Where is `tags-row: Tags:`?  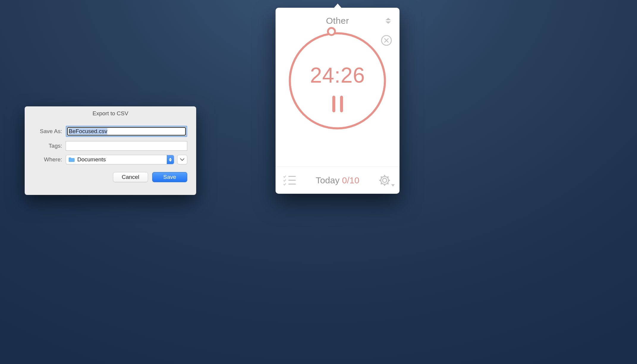
tags-row: Tags: is located at coordinates (111, 146).